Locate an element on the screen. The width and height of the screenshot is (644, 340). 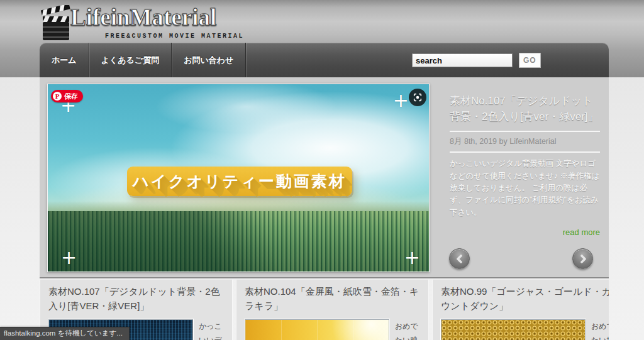
thumbnail-gold-countdown is located at coordinates (513, 329).